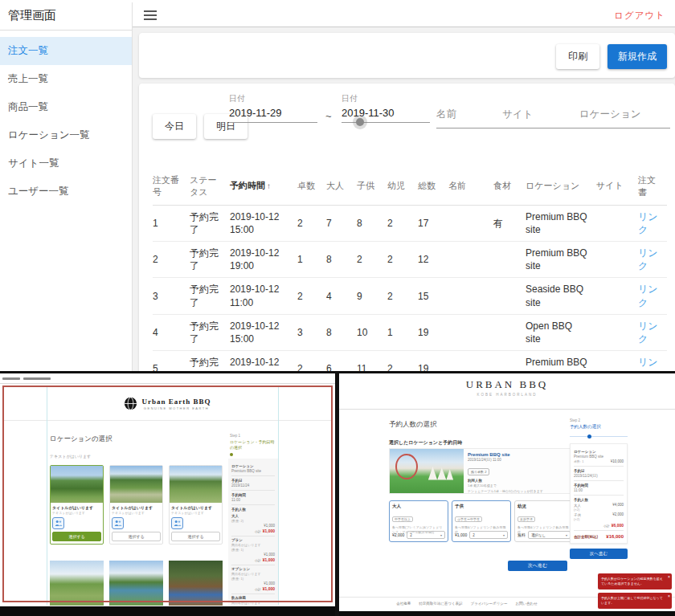  What do you see at coordinates (403, 604) in the screenshot?
I see `footer-link: 会社概要` at bounding box center [403, 604].